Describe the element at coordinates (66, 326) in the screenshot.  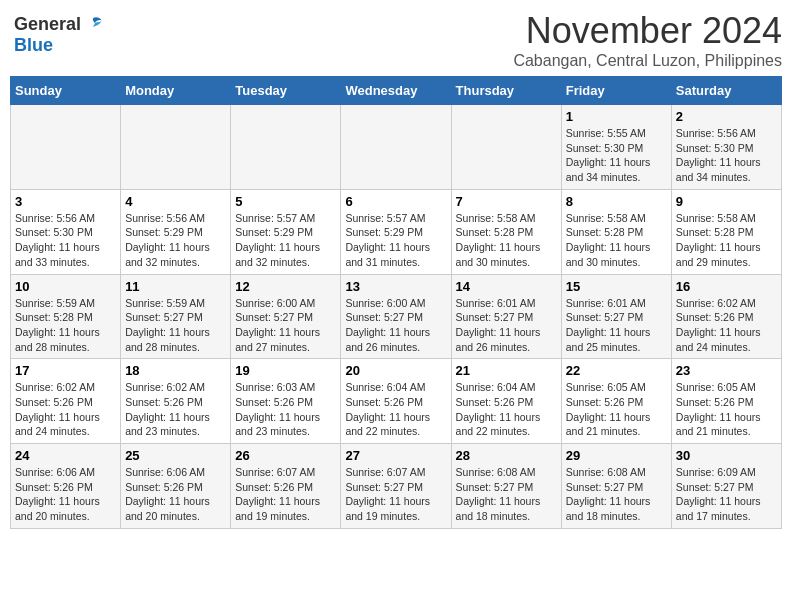
I see `day-info: Sunrise: 5:59 AMSunset: 5:28 PMDaylight:…` at that location.